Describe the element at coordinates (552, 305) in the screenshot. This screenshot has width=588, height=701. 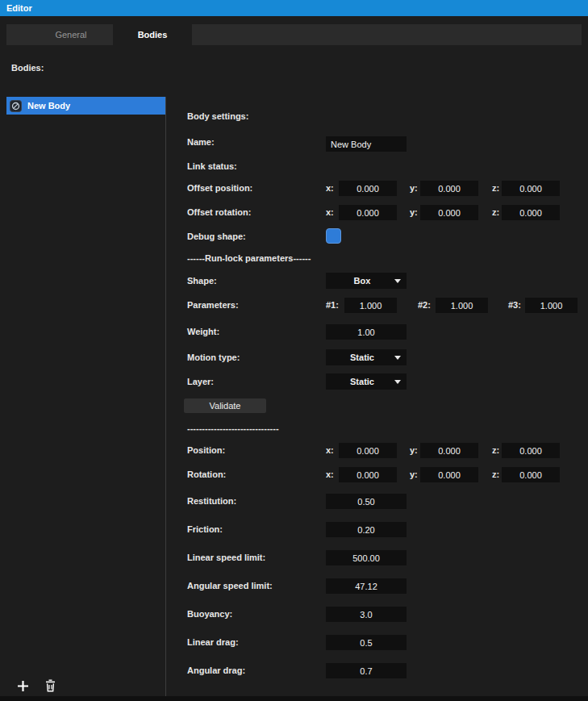
I see `param-3-input` at that location.